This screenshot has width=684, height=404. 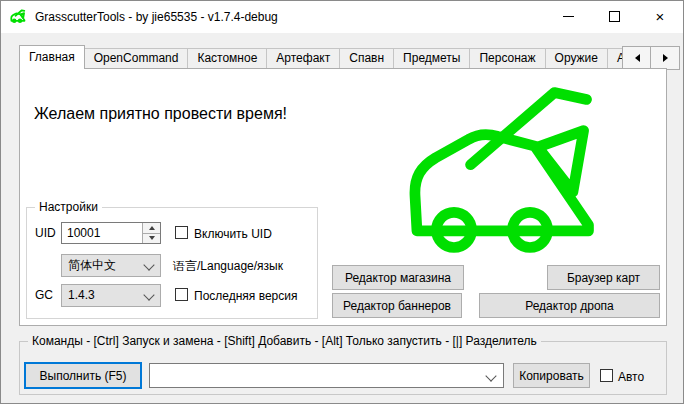 What do you see at coordinates (111, 266) in the screenshot?
I see `language-select: 简体中文` at bounding box center [111, 266].